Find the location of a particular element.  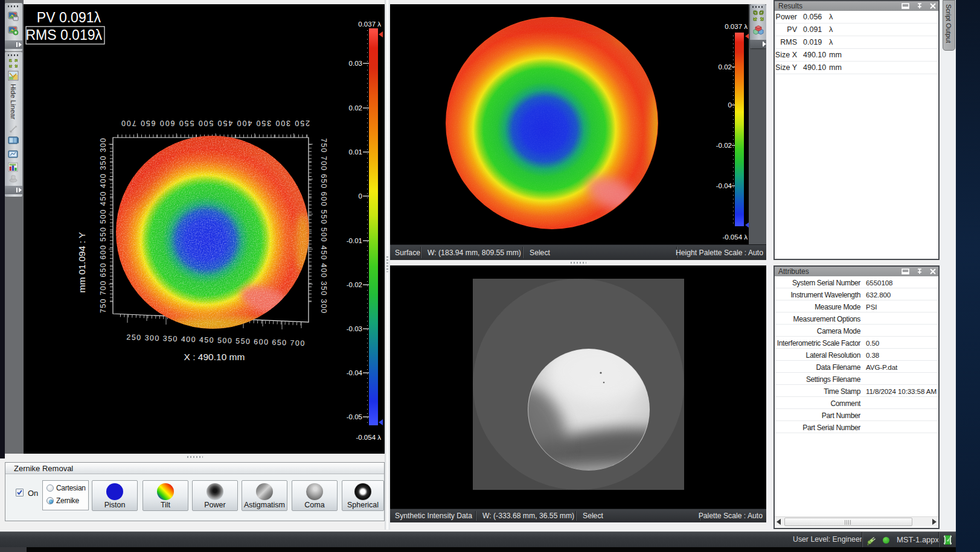

svg-text: -0.01 is located at coordinates (354, 241).